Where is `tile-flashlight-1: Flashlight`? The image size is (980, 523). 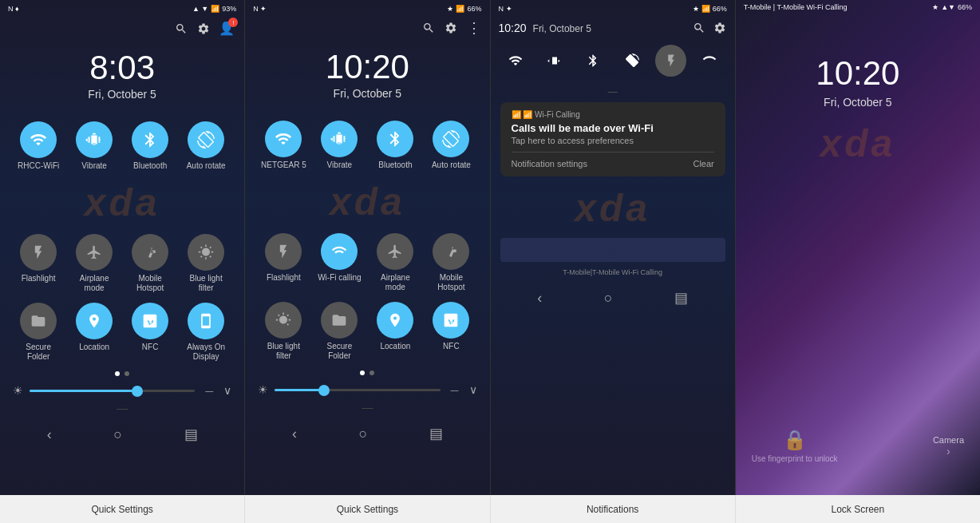 tile-flashlight-1: Flashlight is located at coordinates (38, 263).